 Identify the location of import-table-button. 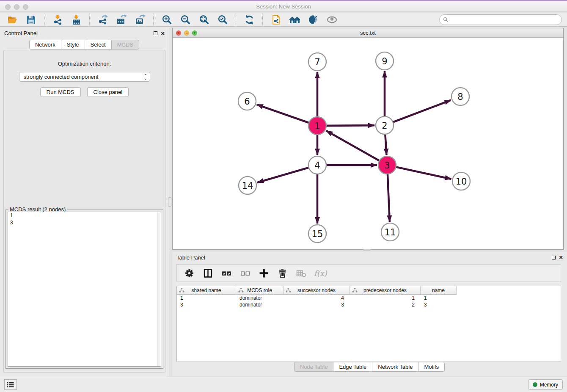
(76, 19).